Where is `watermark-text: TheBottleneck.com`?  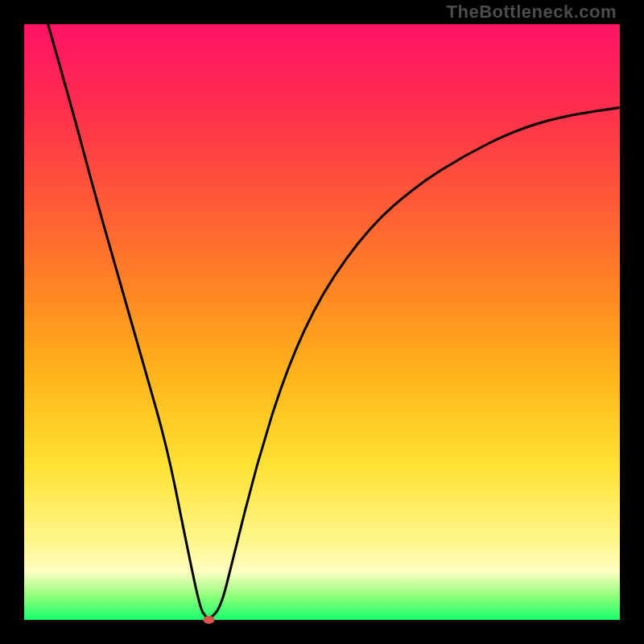
watermark-text: TheBottleneck.com is located at coordinates (531, 12).